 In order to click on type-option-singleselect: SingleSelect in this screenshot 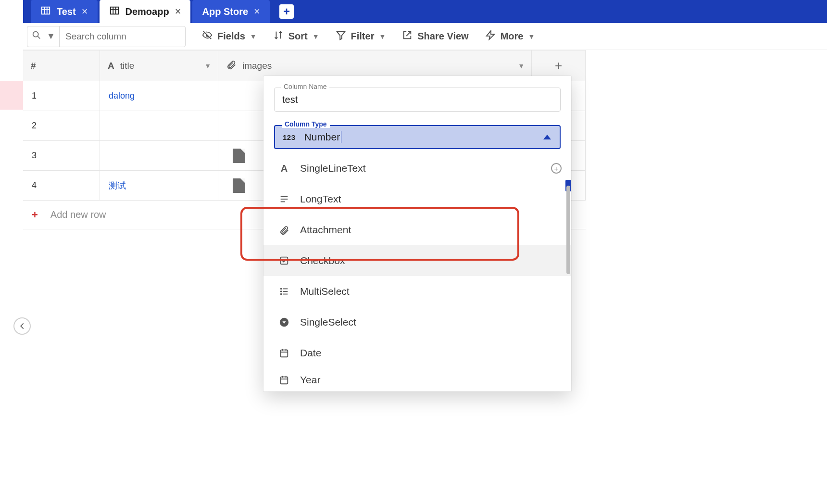, I will do `click(417, 322)`.